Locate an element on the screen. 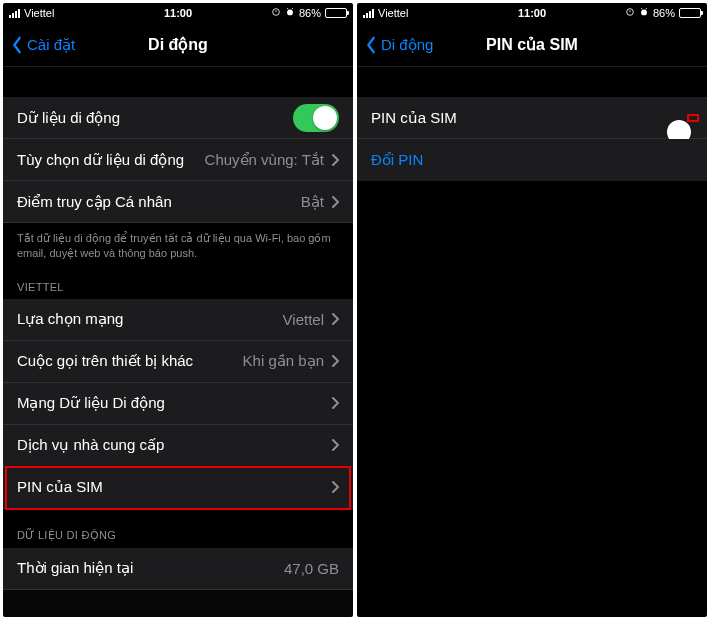  row-value: Bật is located at coordinates (312, 202).